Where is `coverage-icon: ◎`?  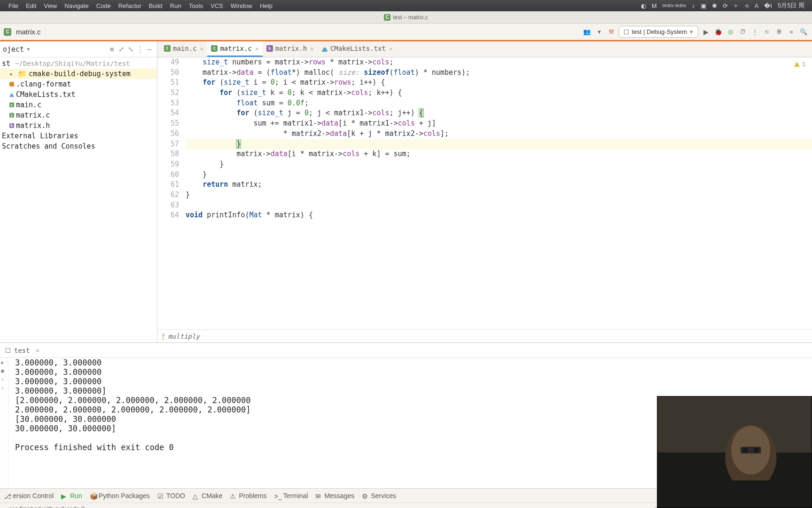 coverage-icon: ◎ is located at coordinates (730, 32).